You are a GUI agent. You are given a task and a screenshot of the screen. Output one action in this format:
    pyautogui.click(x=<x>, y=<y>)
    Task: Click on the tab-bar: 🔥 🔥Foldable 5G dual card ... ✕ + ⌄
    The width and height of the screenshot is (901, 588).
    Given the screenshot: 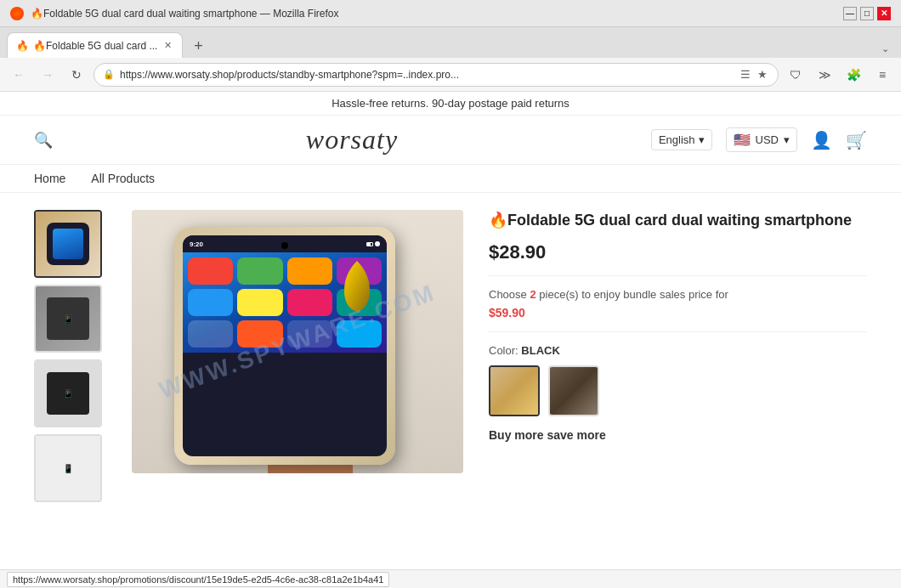 What is the action you would take?
    pyautogui.click(x=450, y=42)
    